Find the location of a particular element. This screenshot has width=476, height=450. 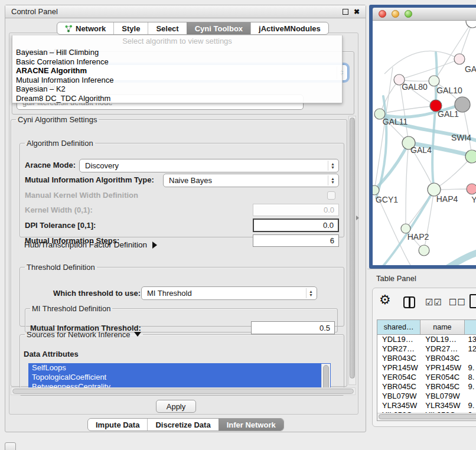

table-row: YBR043CYBR043C is located at coordinates (426, 358).